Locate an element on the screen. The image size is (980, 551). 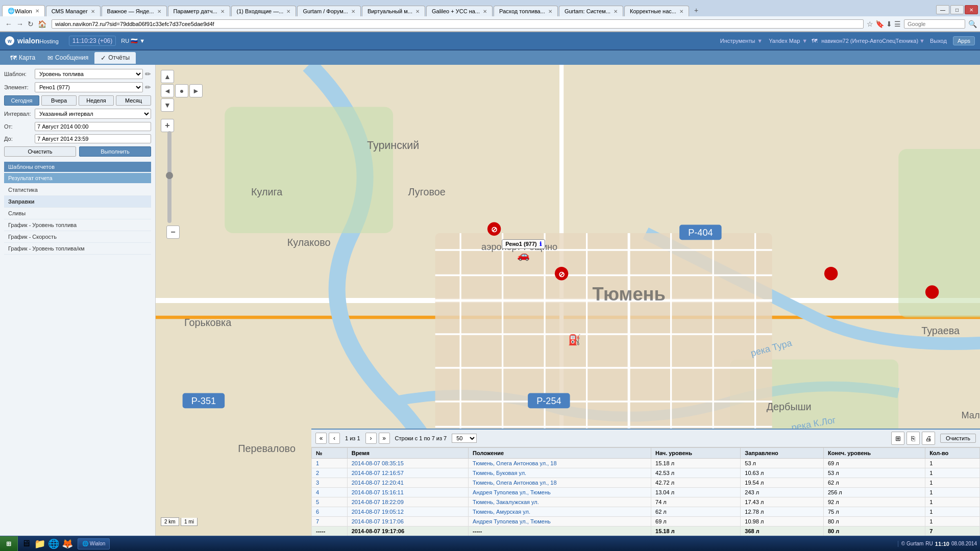
per-page-select: 50 10 25 100 is located at coordinates (464, 438).